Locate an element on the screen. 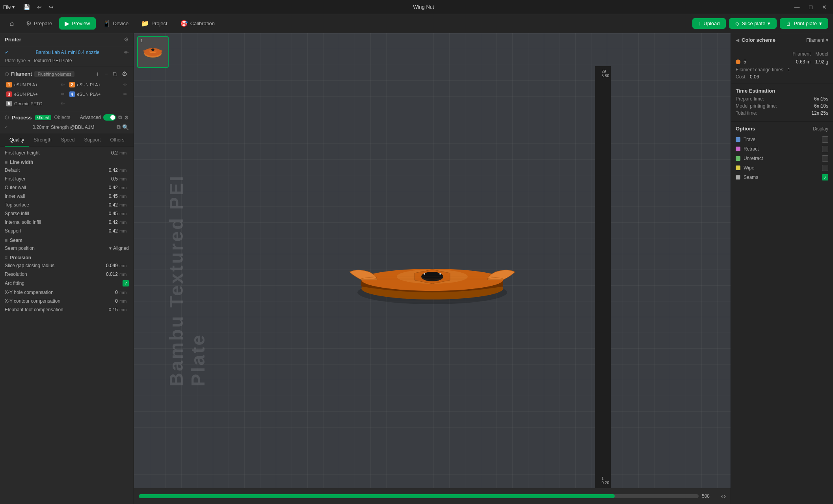 Image resolution: width=833 pixels, height=504 pixels. solidinfill-lw-value: 0.42 is located at coordinates (108, 222).